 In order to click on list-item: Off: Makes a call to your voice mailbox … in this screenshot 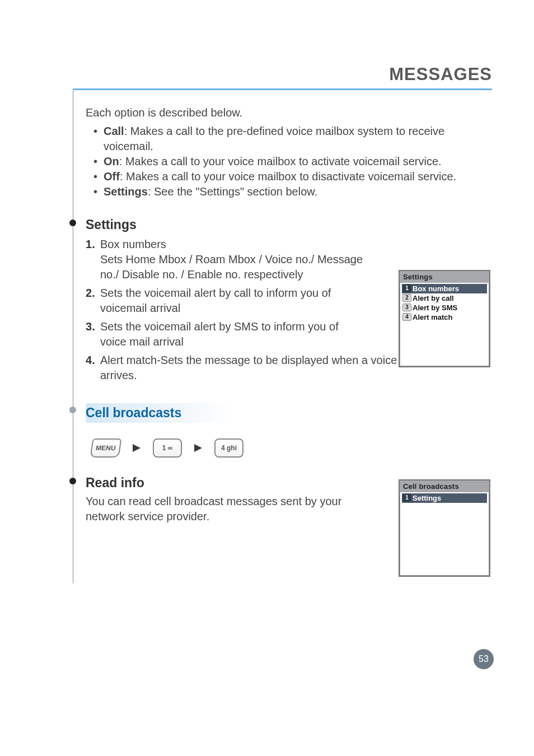, I will do `click(282, 177)`.